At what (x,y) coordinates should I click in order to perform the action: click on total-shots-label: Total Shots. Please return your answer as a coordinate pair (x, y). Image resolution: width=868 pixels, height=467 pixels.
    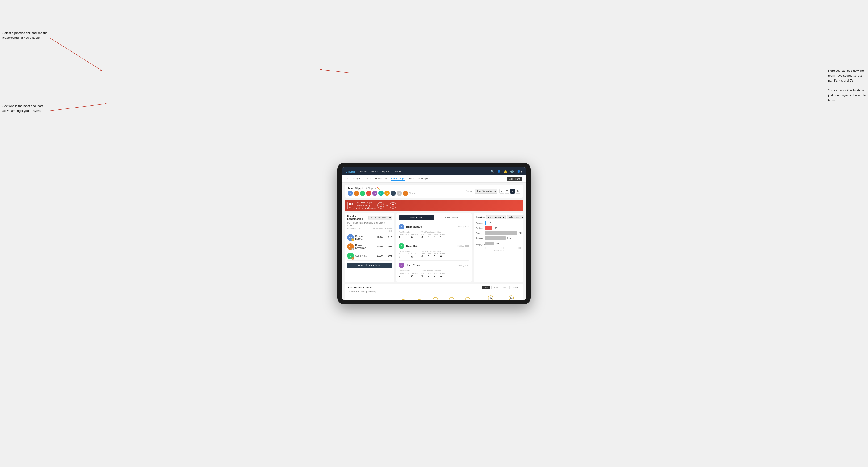
    Looking at the image, I should click on (499, 251).